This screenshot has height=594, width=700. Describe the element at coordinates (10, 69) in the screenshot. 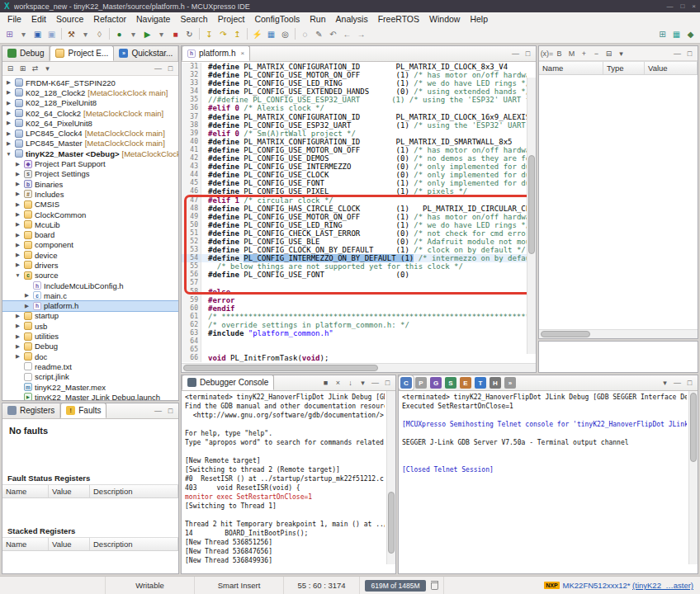

I see `collapse-all-button: ⊟` at that location.